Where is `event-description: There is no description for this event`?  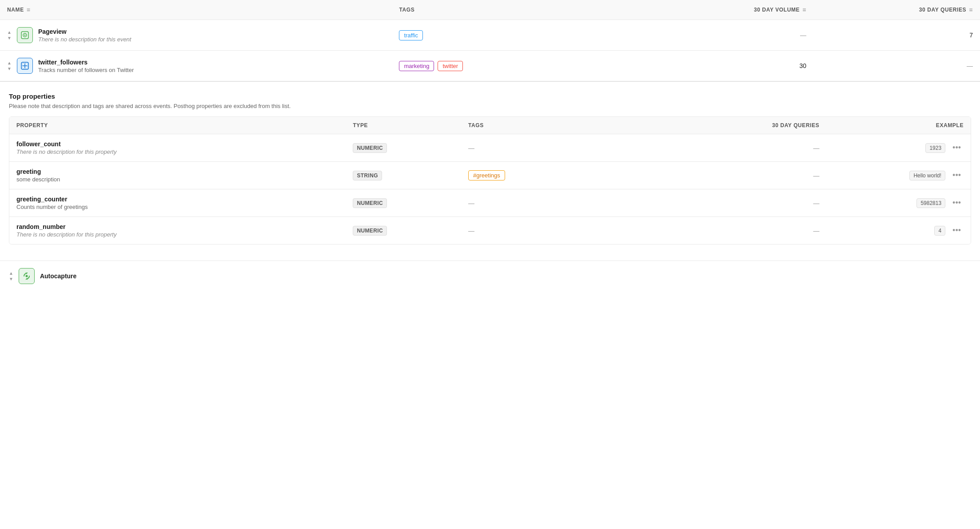
event-description: There is no description for this event is located at coordinates (85, 39).